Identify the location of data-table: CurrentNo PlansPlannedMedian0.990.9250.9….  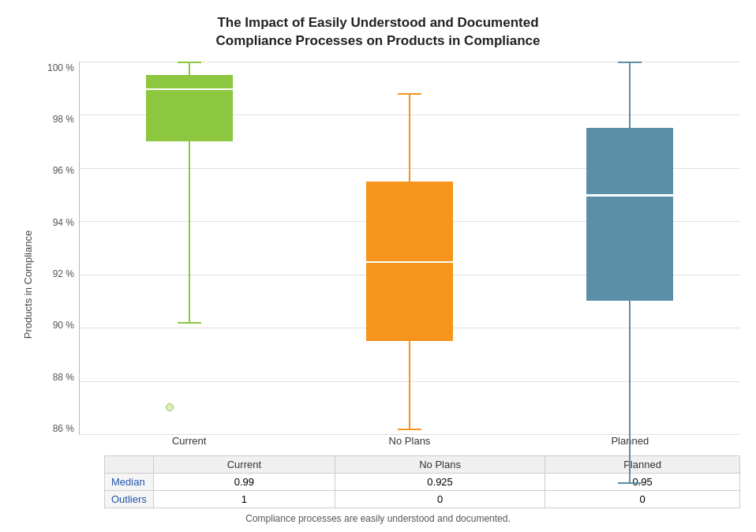
(422, 481).